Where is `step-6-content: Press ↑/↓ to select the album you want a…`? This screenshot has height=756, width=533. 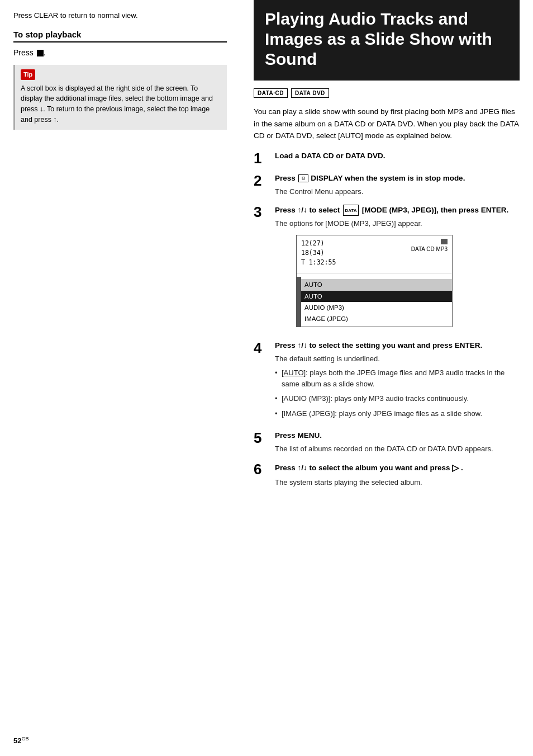
step-6-content: Press ↑/↓ to select the album you want a… is located at coordinates (397, 475).